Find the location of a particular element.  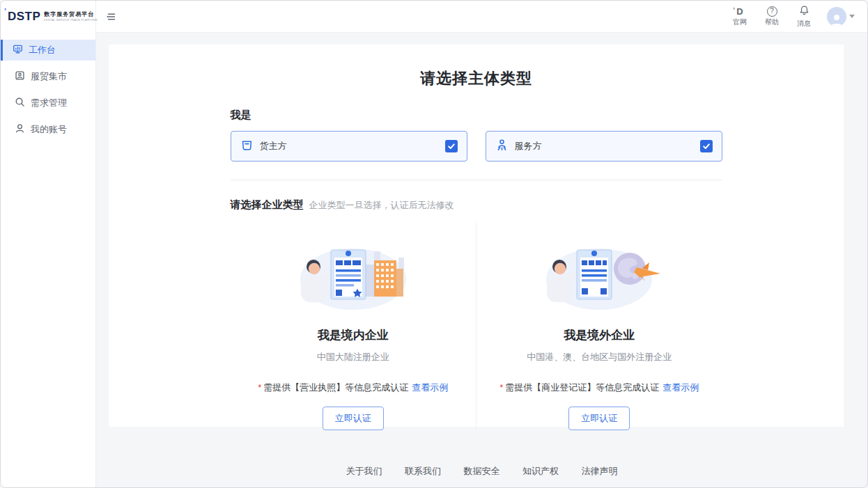

footer-link-contact: 联系我们 is located at coordinates (423, 471).